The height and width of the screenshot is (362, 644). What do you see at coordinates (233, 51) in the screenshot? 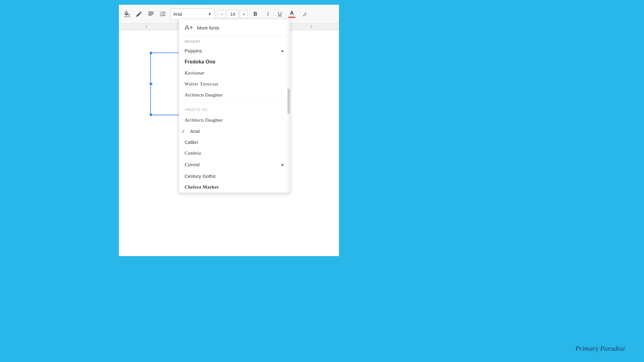
I see `font-name-poppins: Poppins` at bounding box center [233, 51].